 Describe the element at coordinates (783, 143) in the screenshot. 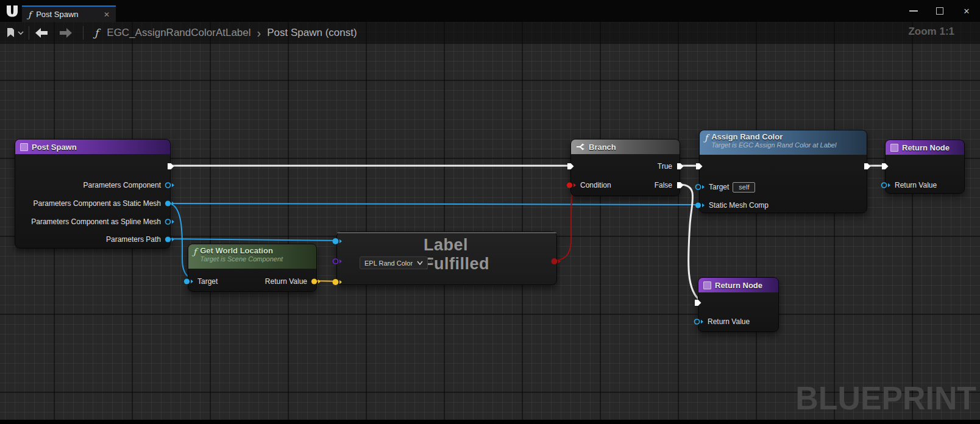

I see `node-header: ƒ Assign Rand Color Target is EGC Assign…` at that location.